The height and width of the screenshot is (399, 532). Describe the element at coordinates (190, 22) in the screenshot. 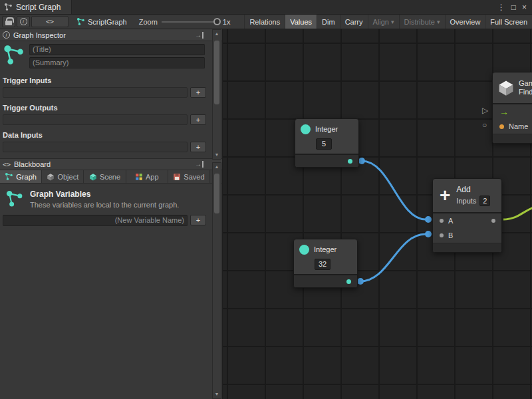

I see `zoom-slider` at that location.